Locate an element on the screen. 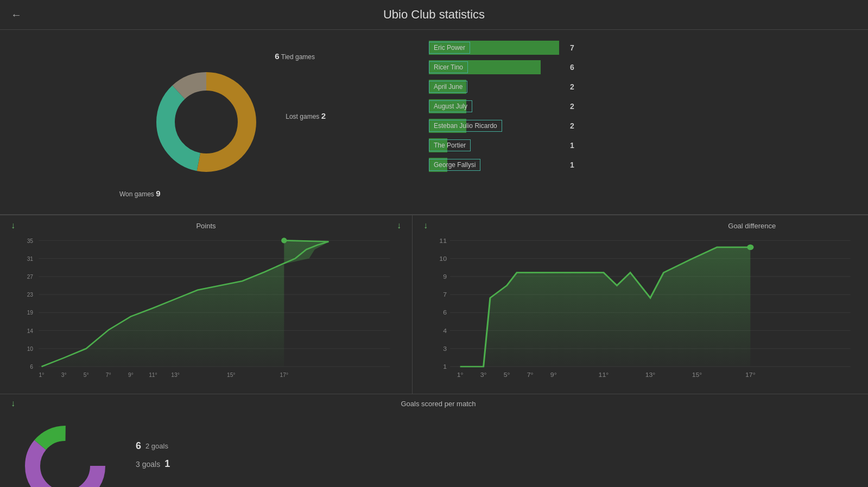  scorer-name-tag: Esteban Julio Ricardo is located at coordinates (466, 126).